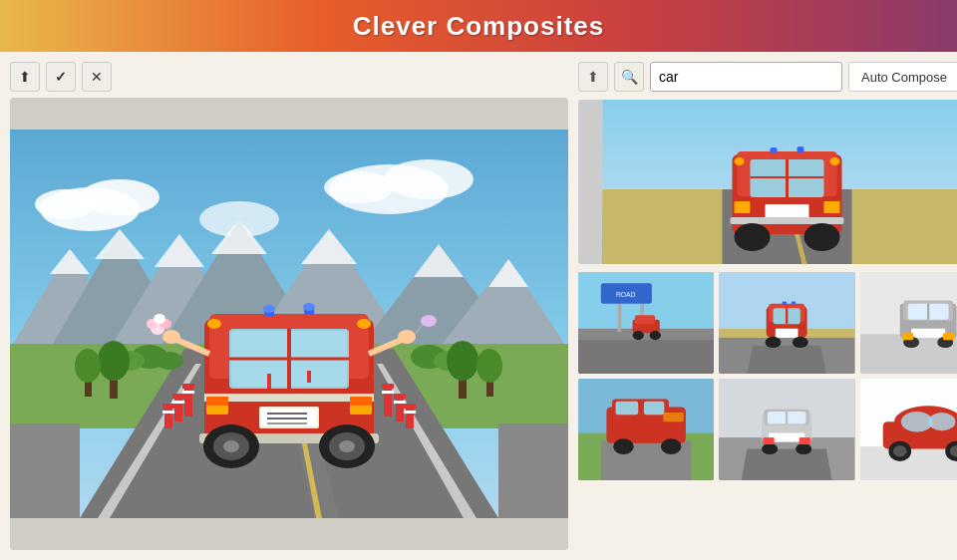 This screenshot has height=560, width=957. I want to click on search-input, so click(746, 77).